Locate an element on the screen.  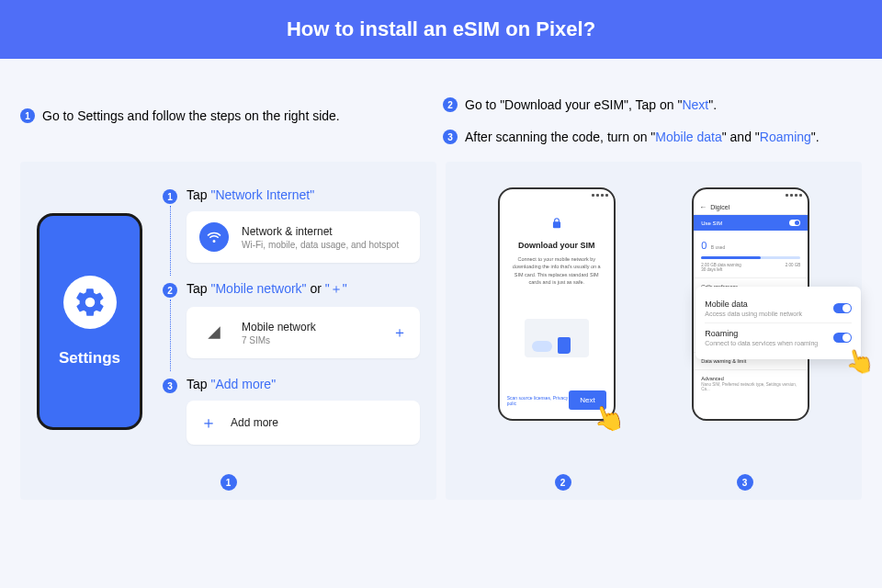
usage-value: 0 is located at coordinates (704, 245).